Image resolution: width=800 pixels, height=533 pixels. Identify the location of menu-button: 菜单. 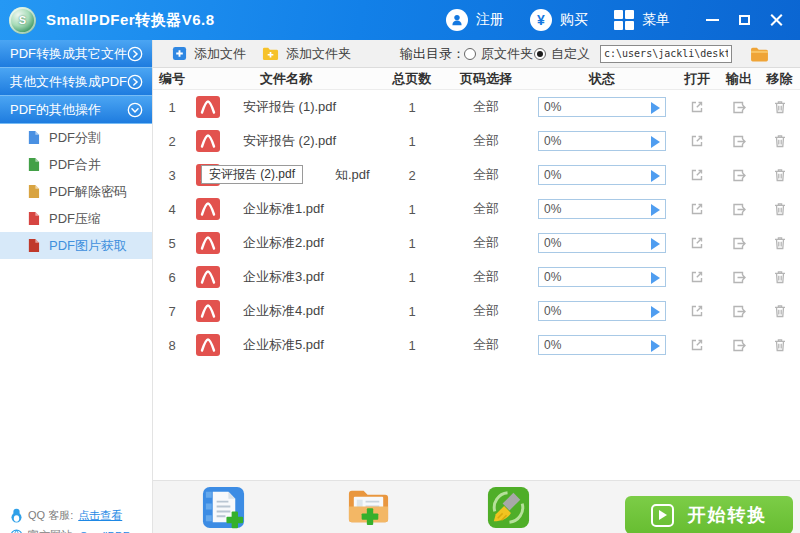
(642, 20).